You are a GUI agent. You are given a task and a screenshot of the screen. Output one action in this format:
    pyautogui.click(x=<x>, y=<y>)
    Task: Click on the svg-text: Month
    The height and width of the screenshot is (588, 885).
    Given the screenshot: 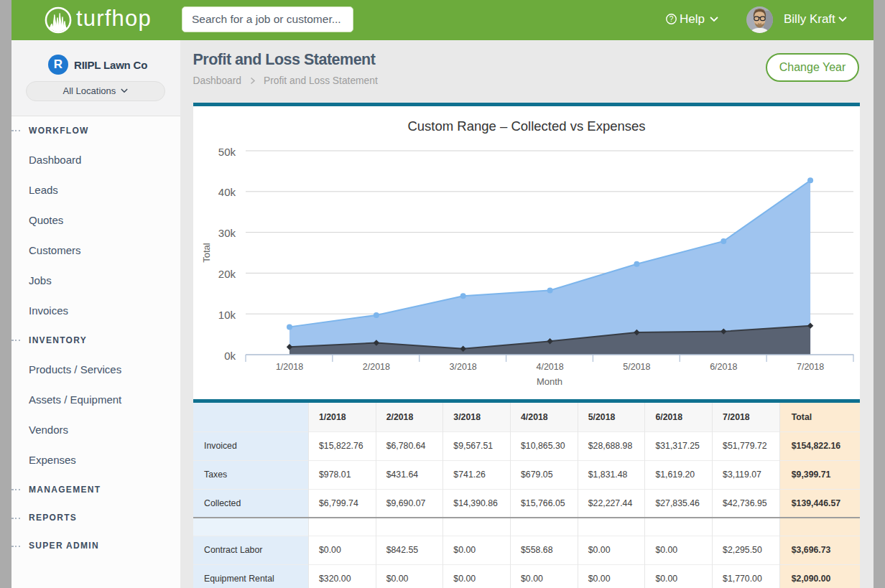 What is the action you would take?
    pyautogui.click(x=550, y=382)
    